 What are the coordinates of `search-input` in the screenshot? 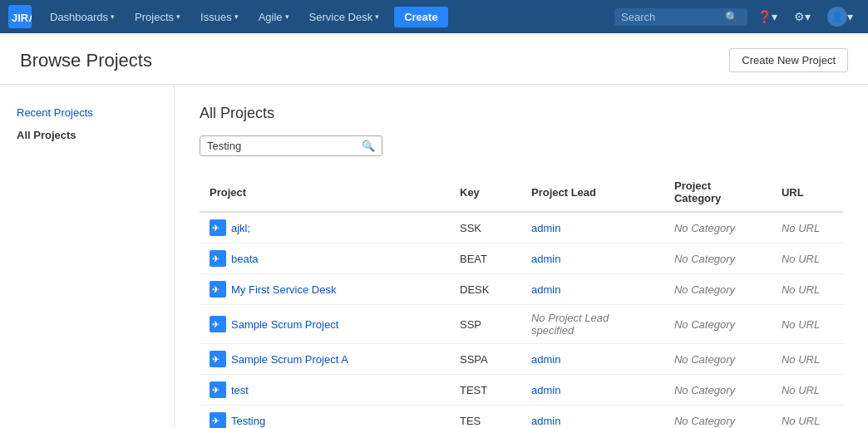 It's located at (671, 17).